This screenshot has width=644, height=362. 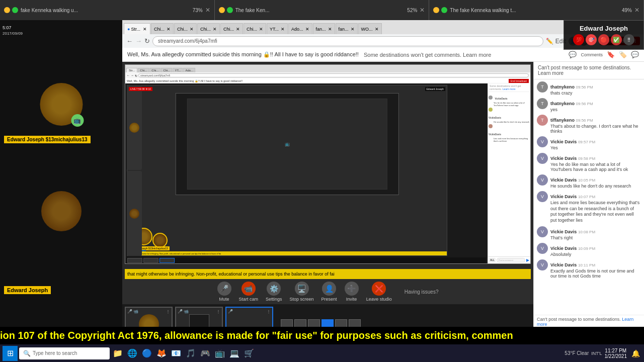 I want to click on nested-all-btn: ALL, so click(x=492, y=260).